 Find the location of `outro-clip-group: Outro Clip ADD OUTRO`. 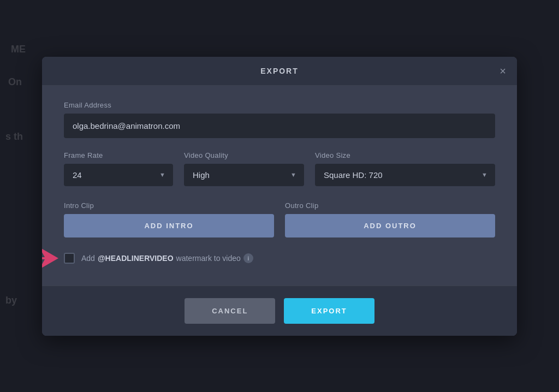

outro-clip-group: Outro Clip ADD OUTRO is located at coordinates (390, 219).